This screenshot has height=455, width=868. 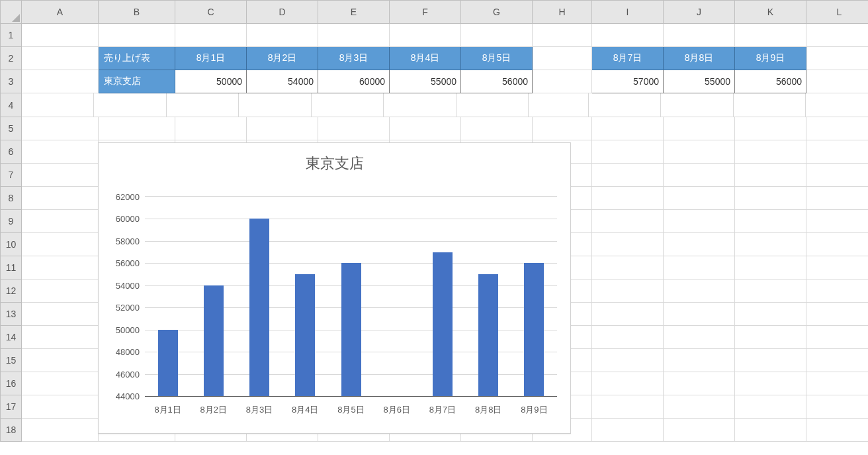 I want to click on chart-x-tick: 8月9日, so click(x=534, y=410).